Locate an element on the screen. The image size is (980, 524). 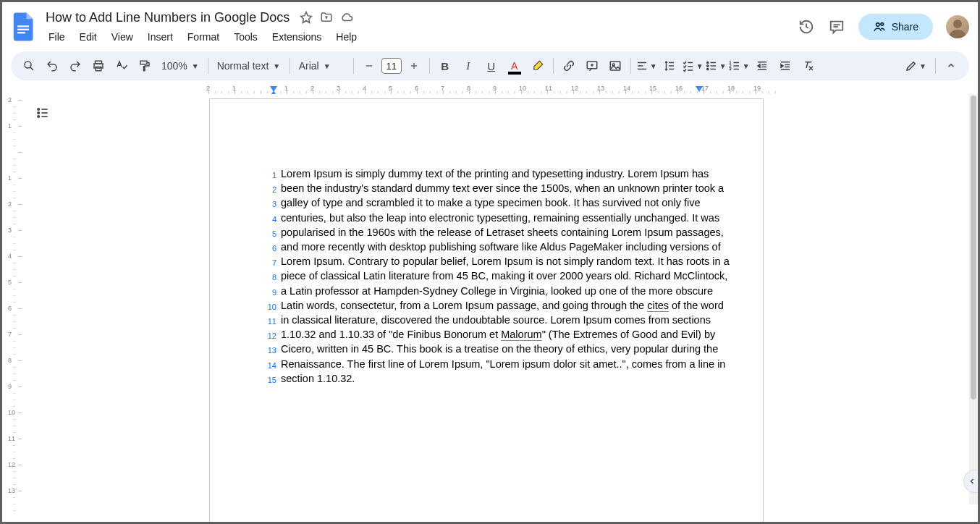
history-icon is located at coordinates (806, 27).